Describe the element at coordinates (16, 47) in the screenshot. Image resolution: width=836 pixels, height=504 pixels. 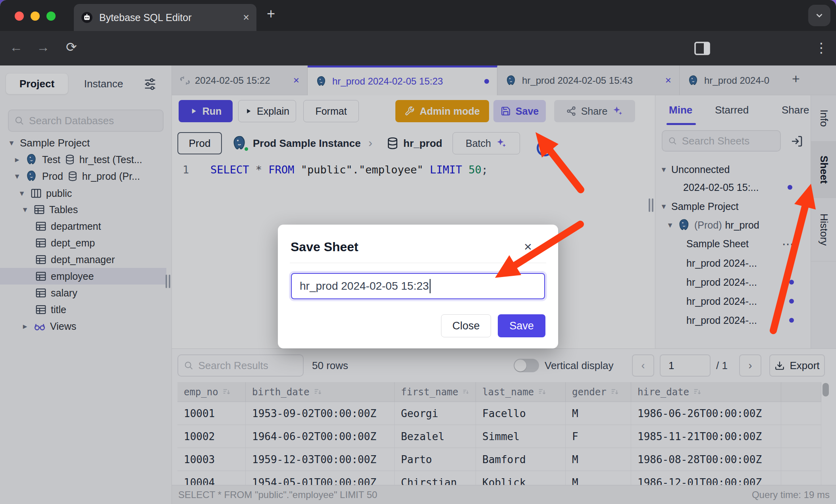
I see `back-button: ←` at that location.